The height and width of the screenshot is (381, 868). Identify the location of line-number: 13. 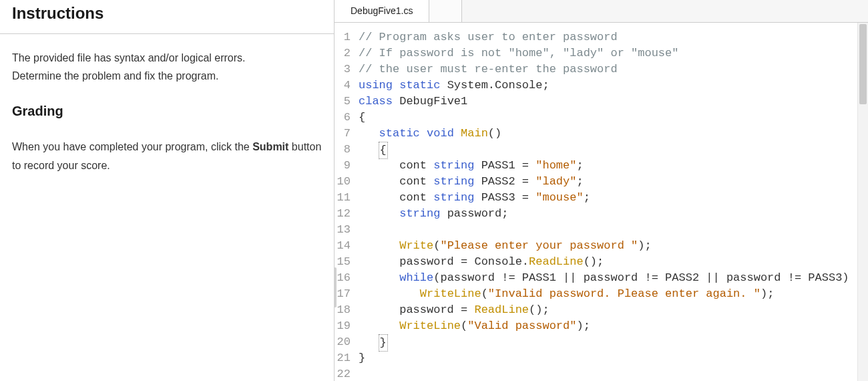
(343, 230).